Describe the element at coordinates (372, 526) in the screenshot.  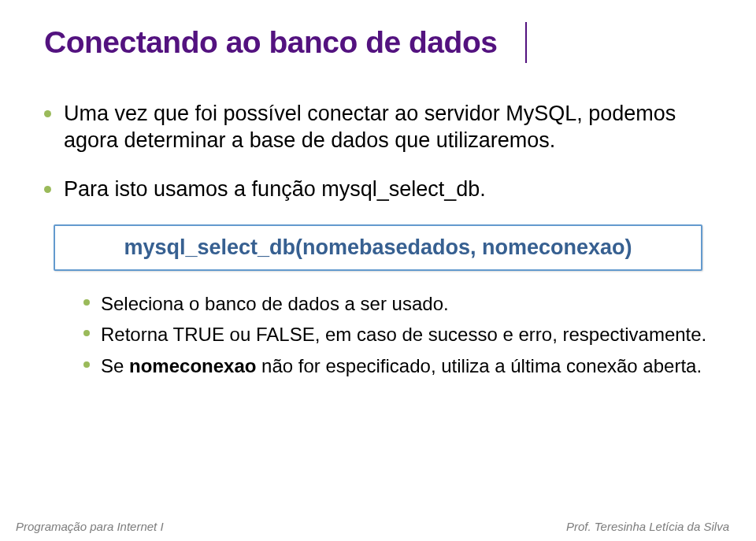
I see `footer: Programação para Internet I Prof. Teresi…` at that location.